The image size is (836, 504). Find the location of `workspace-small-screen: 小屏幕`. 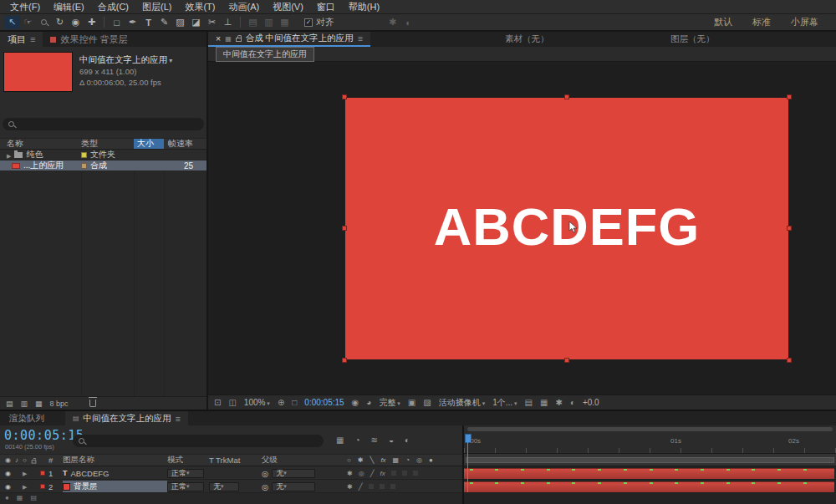

workspace-small-screen: 小屏幕 is located at coordinates (804, 22).